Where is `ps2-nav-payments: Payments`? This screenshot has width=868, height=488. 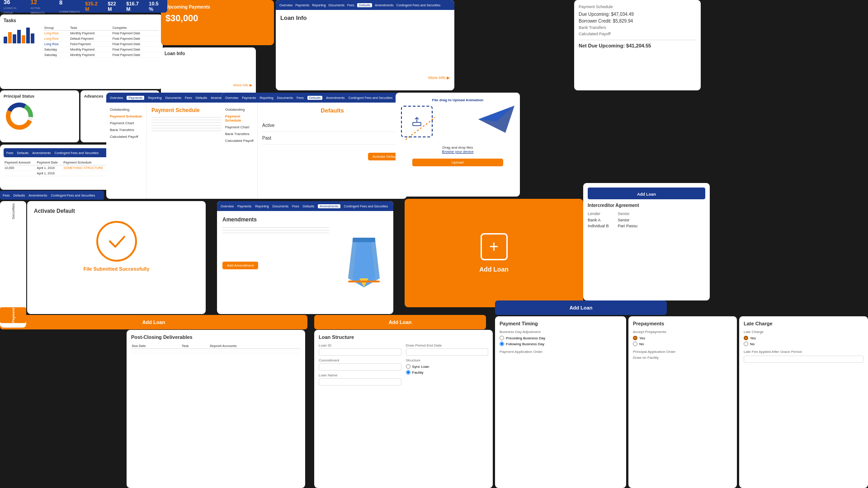
ps2-nav-payments: Payments is located at coordinates (249, 98).